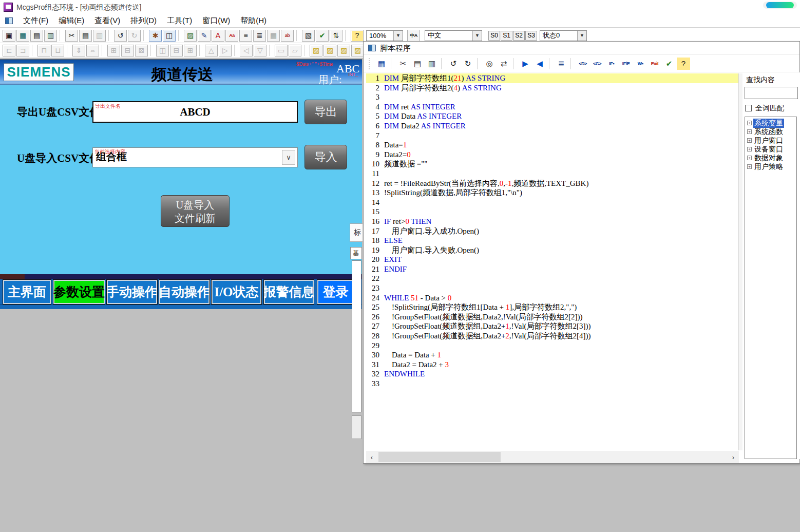  Describe the element at coordinates (519, 36) in the screenshot. I see `state-button-s2: S2` at that location.